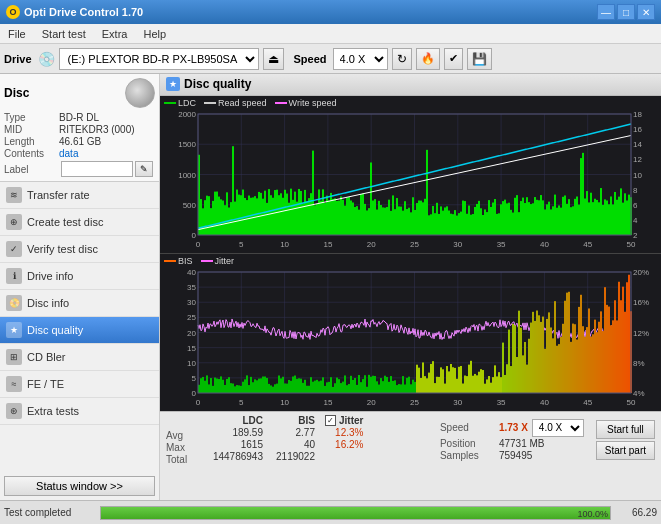 The height and width of the screenshot is (524, 661). What do you see at coordinates (32, 130) in the screenshot?
I see `mid-label: MID` at bounding box center [32, 130].